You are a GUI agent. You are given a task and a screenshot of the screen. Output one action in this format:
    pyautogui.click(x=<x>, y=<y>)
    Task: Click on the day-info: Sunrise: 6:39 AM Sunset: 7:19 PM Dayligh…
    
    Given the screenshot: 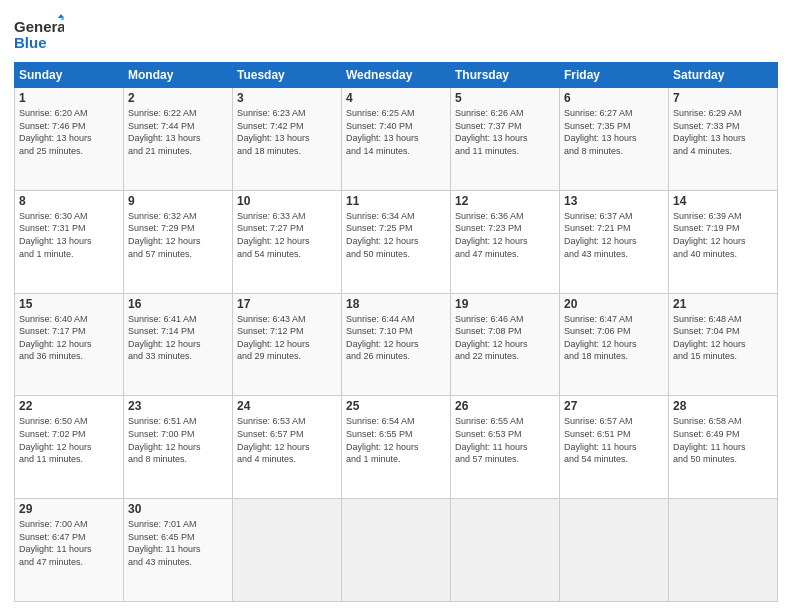 What is the action you would take?
    pyautogui.click(x=723, y=235)
    